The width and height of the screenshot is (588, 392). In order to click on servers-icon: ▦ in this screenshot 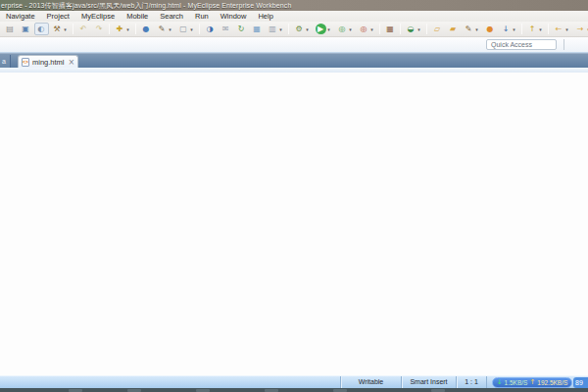, I will do `click(390, 29)`.